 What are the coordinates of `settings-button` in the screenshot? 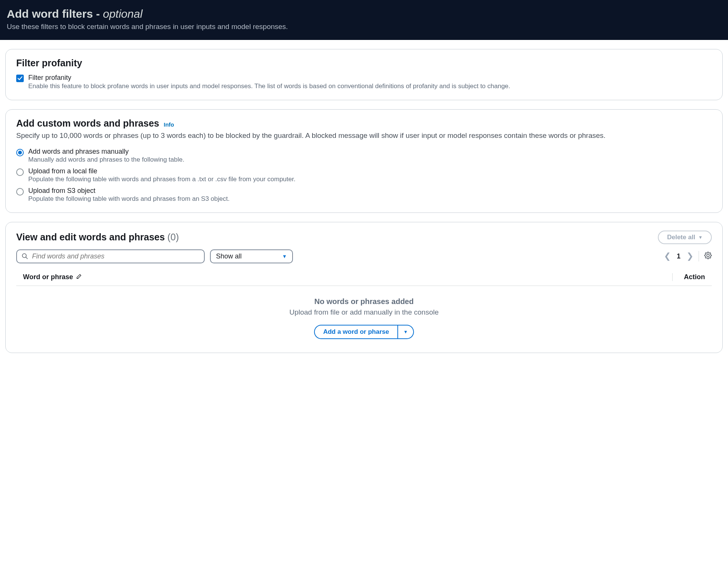 It's located at (708, 256).